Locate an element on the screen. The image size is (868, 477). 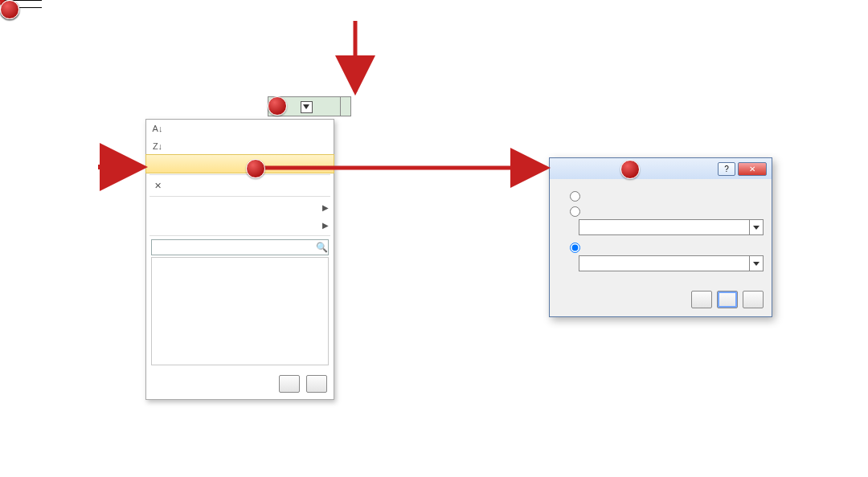
clear-filter-icon: ✕ is located at coordinates (158, 186).